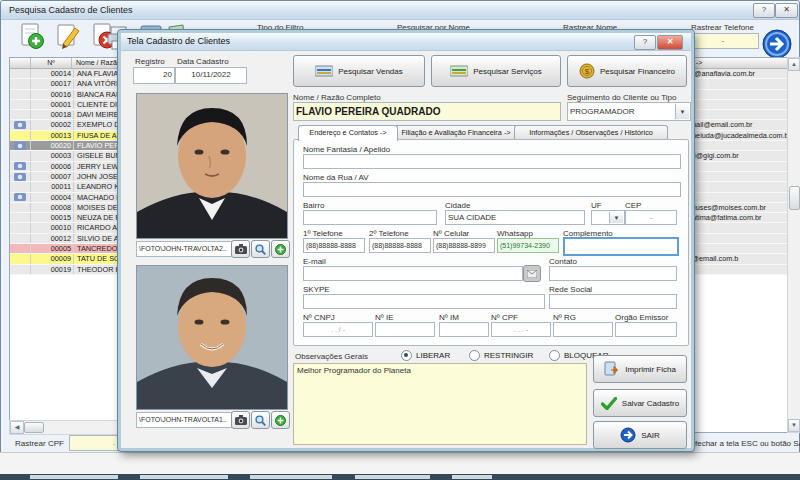 Image resolution: width=800 pixels, height=480 pixels. What do you see at coordinates (738, 136) in the screenshot?
I see `email-row: meiuda@jucadealmeda.com.b` at bounding box center [738, 136].